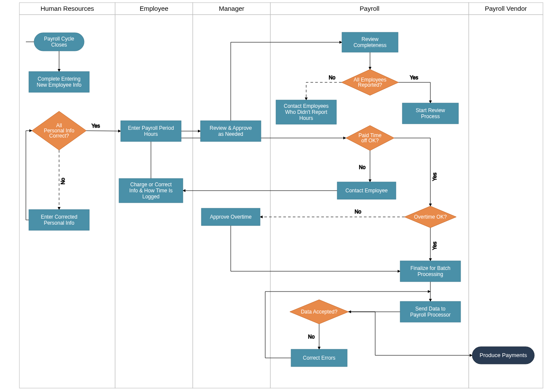 This screenshot has height=392, width=552. I want to click on svg-text: Charge or Correct, so click(151, 185).